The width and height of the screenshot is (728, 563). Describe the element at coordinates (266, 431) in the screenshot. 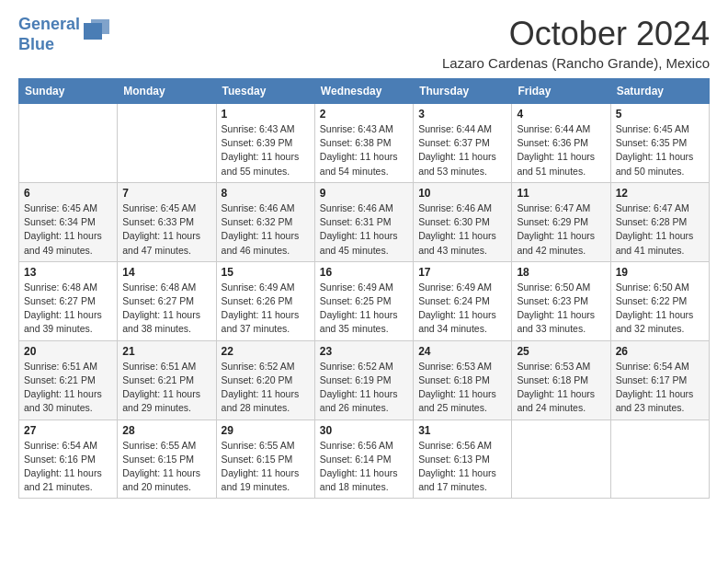

I see `day-number: 29` at that location.